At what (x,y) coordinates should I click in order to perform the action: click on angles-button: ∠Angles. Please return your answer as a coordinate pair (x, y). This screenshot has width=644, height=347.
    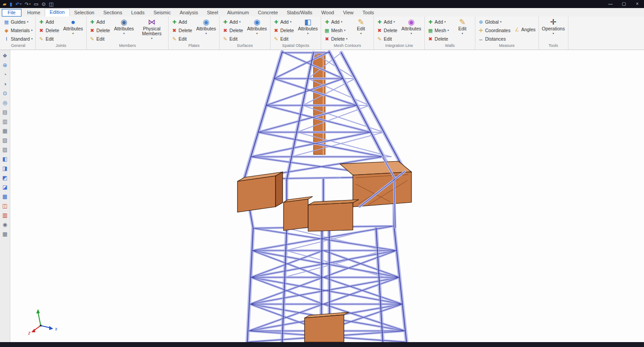
    Looking at the image, I should click on (525, 29).